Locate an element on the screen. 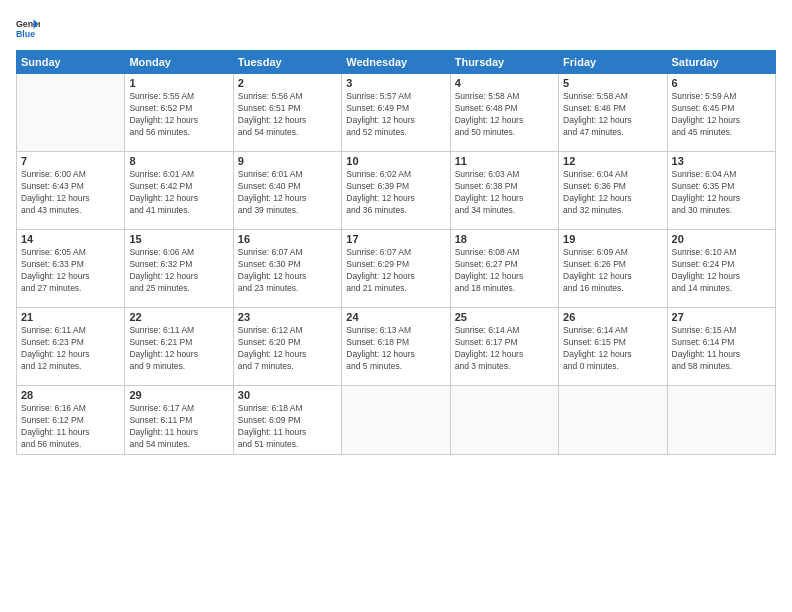 The width and height of the screenshot is (792, 612). calendar-cell: 29Sunrise: 6:17 AM Sunset: 6:11 PM Dayli… is located at coordinates (179, 420).